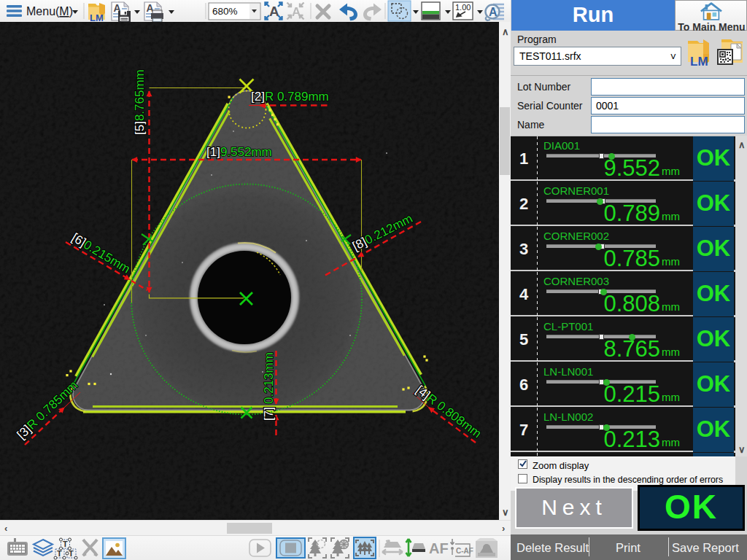 The height and width of the screenshot is (560, 747). Describe the element at coordinates (268, 414) in the screenshot. I see `svg-text: [7]` at that location.